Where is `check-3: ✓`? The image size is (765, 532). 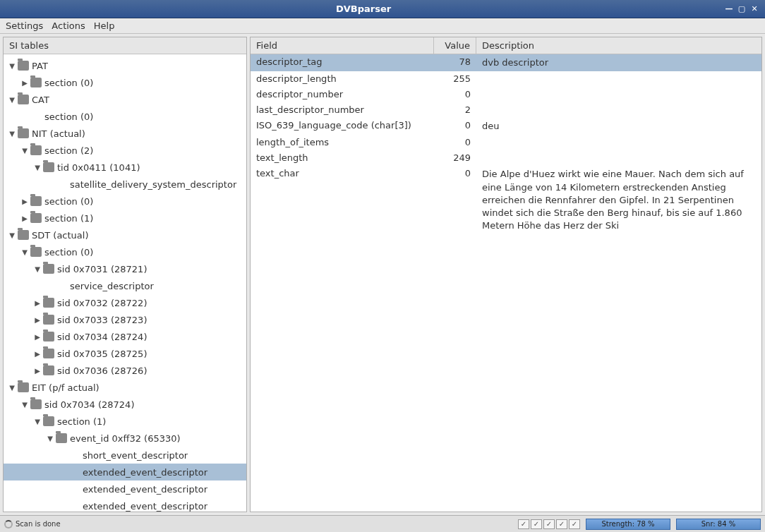
check-3: ✓ is located at coordinates (549, 524).